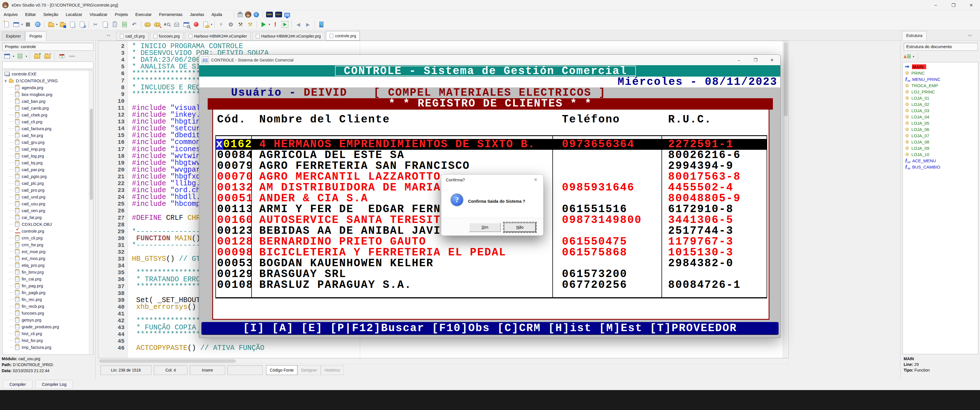 Image resolution: width=980 pixels, height=410 pixels. Describe the element at coordinates (48, 224) in the screenshot. I see `project-file-cdxlock-obj: CDXLOCK.OBJ` at that location.